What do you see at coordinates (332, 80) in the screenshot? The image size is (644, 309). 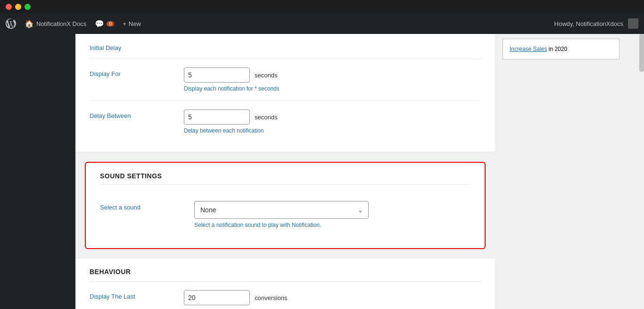 I see `display-for-controls: seconds Display each notification for * …` at bounding box center [332, 80].